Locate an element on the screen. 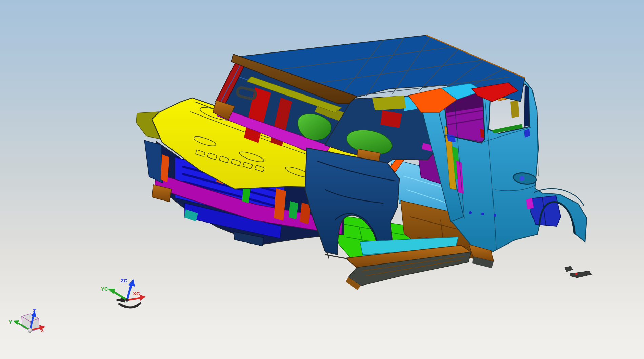  wcs-label-zc: ZC is located at coordinates (124, 280).